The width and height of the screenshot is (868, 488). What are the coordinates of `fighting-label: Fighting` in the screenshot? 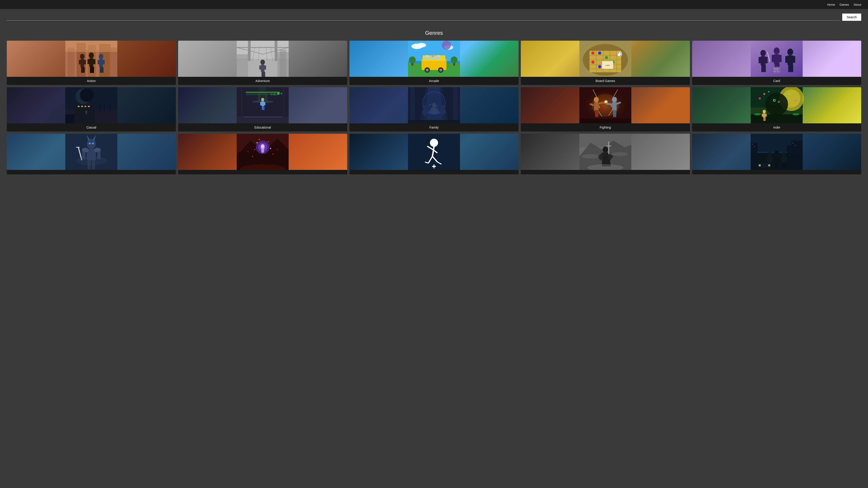 It's located at (605, 127).